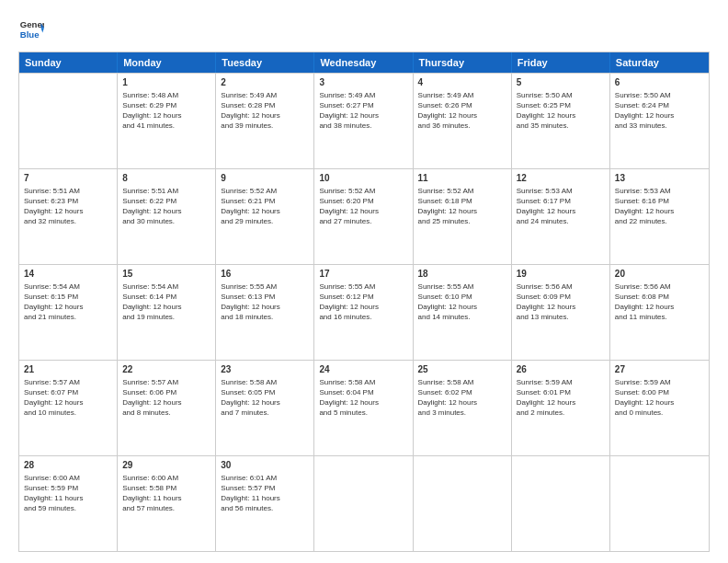 This screenshot has height=563, width=728. What do you see at coordinates (167, 63) in the screenshot?
I see `header-day-monday: Monday` at bounding box center [167, 63].